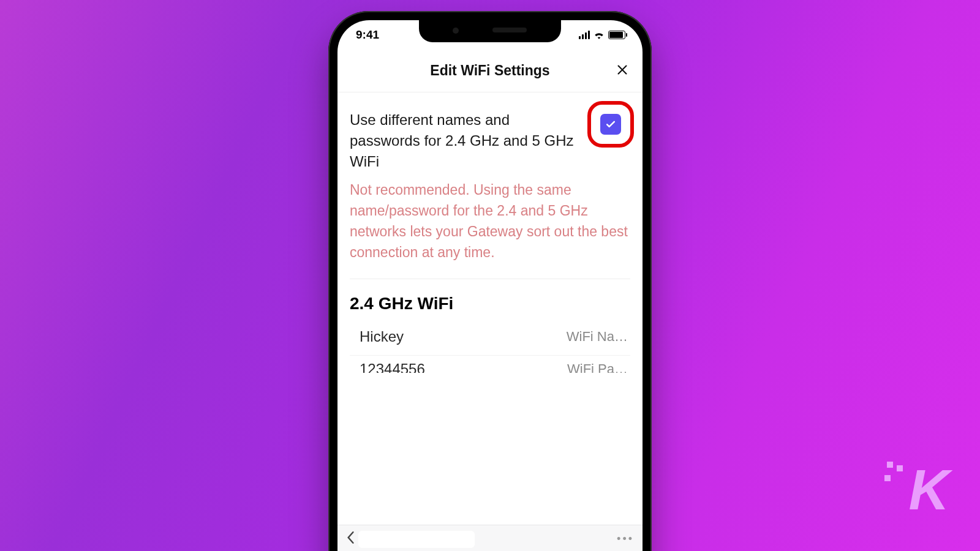 This screenshot has height=551, width=980. Describe the element at coordinates (625, 539) in the screenshot. I see `keyboard-more-button: •••` at that location.